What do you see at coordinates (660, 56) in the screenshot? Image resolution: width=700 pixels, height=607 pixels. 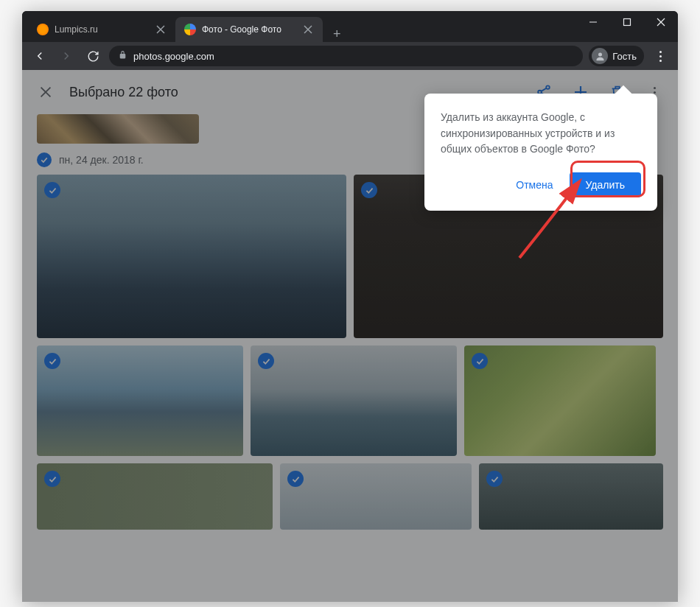 I see `three-dots-icon` at bounding box center [660, 56].